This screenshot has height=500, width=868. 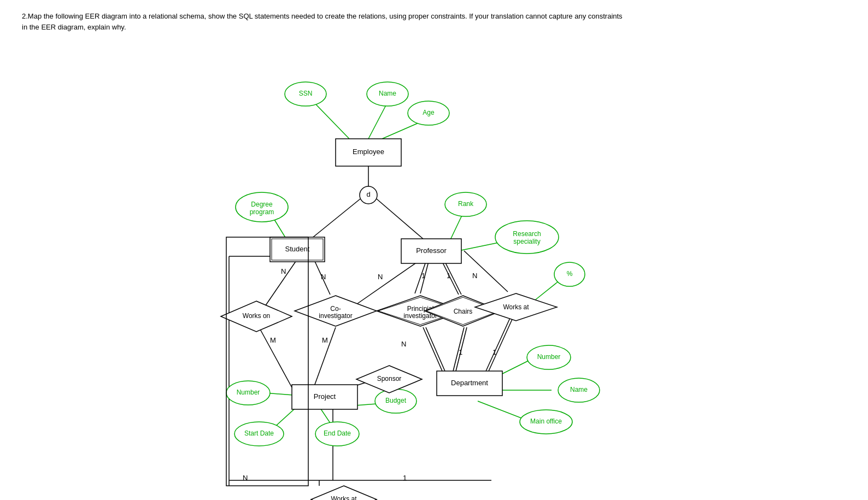 I want to click on works-at-right-label: Works at, so click(x=516, y=307).